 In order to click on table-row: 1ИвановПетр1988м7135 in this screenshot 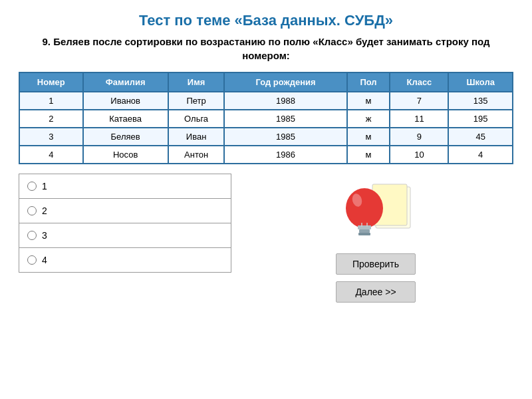, I will do `click(266, 101)`.